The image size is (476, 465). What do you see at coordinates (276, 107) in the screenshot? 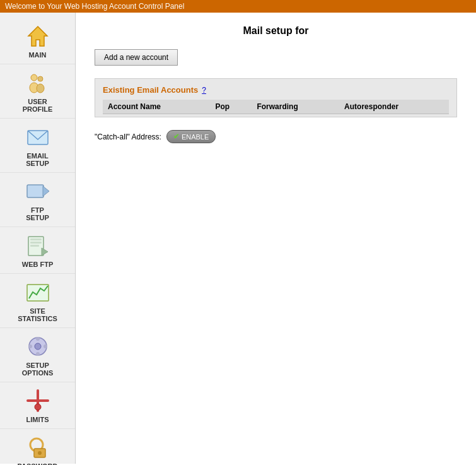
I see `accounts-table: Account Name Pop Forwarding Autoresponde…` at bounding box center [276, 107].